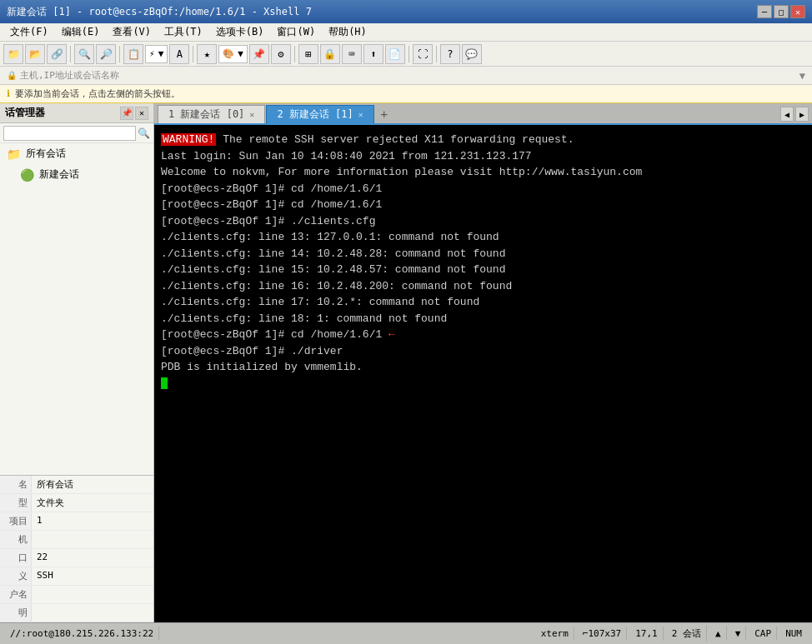 The width and height of the screenshot is (812, 644). What do you see at coordinates (82, 633) in the screenshot?
I see `status-path-text: //:root@180.215.226.133:22` at bounding box center [82, 633].